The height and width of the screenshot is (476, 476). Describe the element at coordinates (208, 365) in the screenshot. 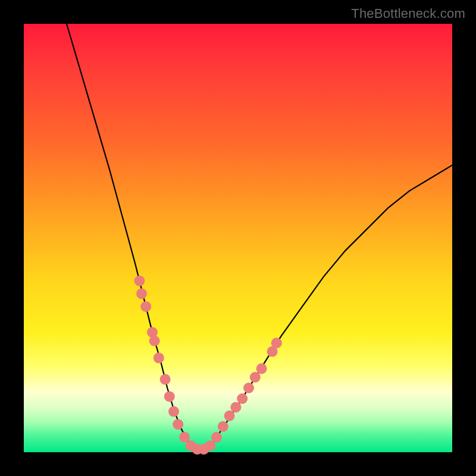

I see `marker-layer` at that location.